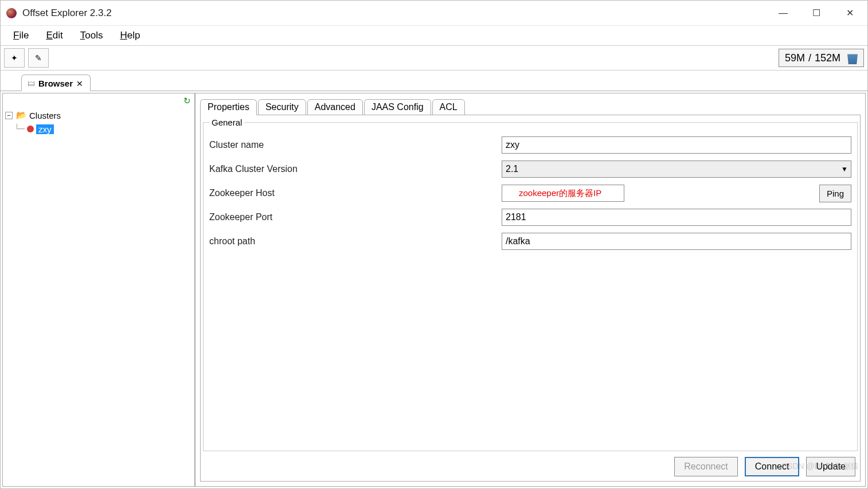 The width and height of the screenshot is (868, 489). I want to click on status-dot-icon, so click(30, 129).